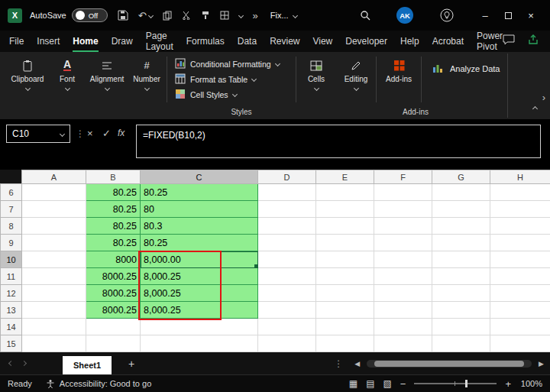 The height and width of the screenshot is (392, 550). What do you see at coordinates (287, 177) in the screenshot?
I see `column-header-D: D` at bounding box center [287, 177].